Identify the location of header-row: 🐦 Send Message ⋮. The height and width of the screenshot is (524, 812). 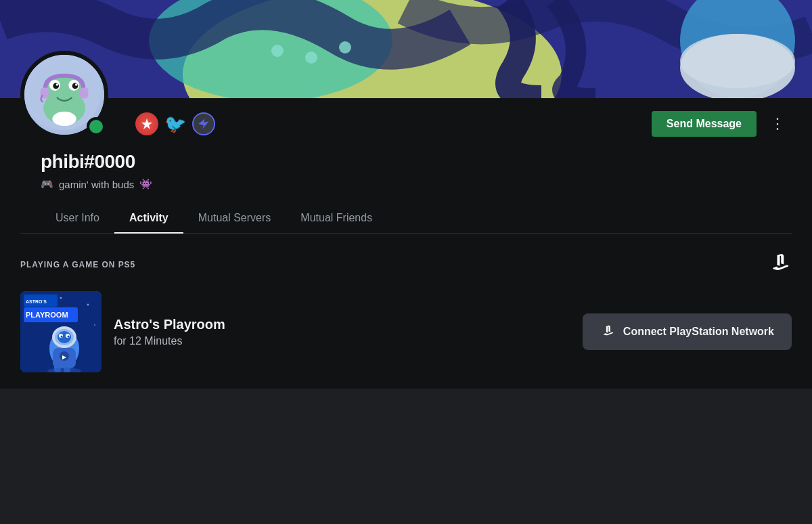
(406, 118).